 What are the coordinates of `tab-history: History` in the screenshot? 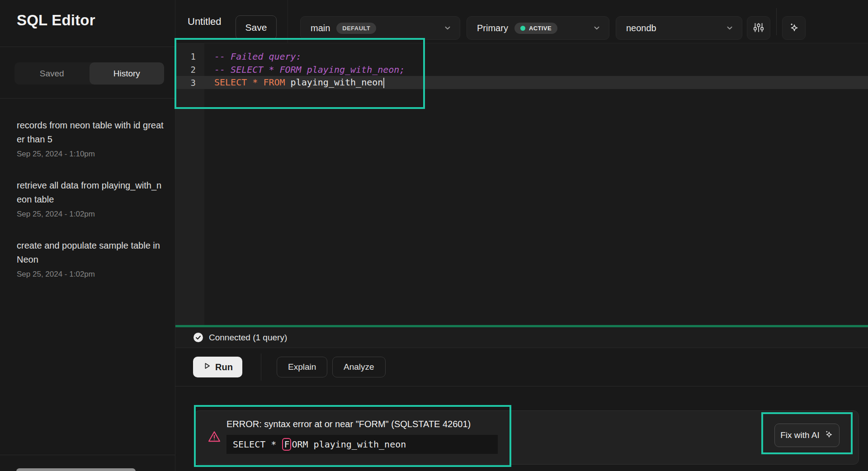 It's located at (127, 73).